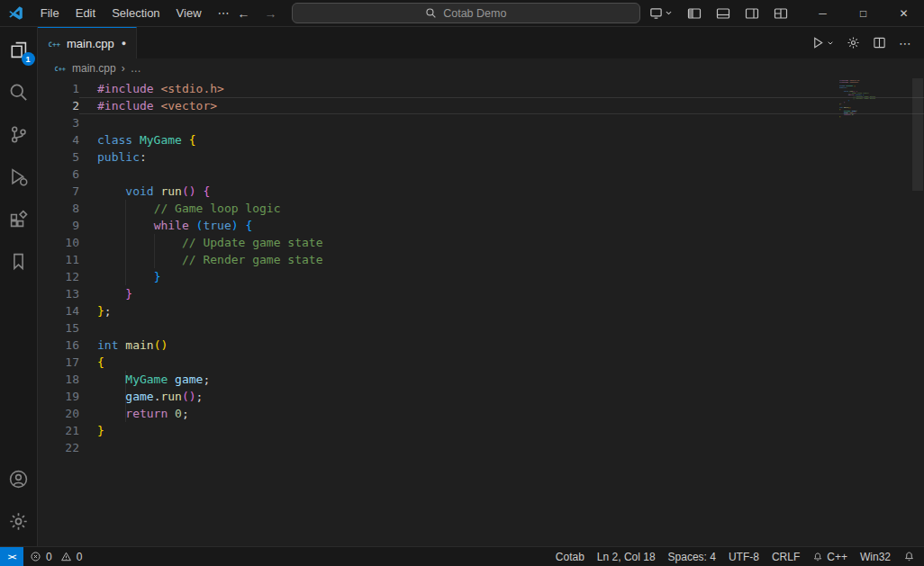 Image resolution: width=924 pixels, height=566 pixels. Describe the element at coordinates (59, 311) in the screenshot. I see `line-number: 14` at that location.